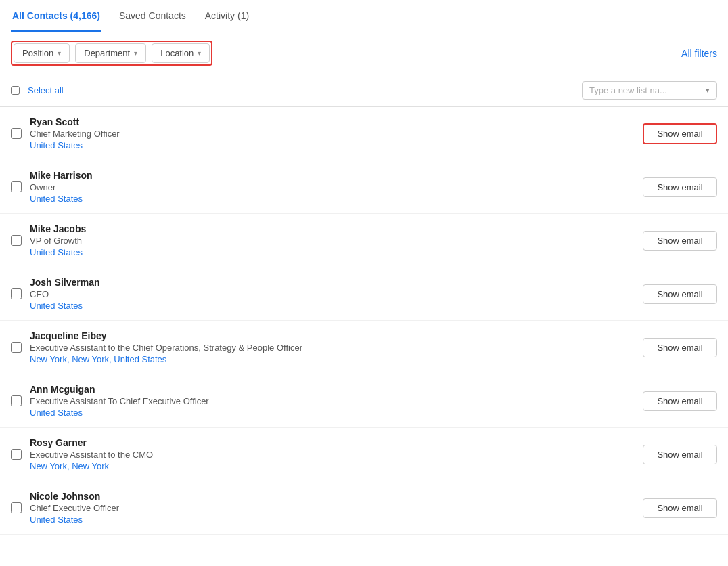 This screenshot has width=728, height=566. Describe the element at coordinates (332, 187) in the screenshot. I see `contact-title-2: Owner` at that location.